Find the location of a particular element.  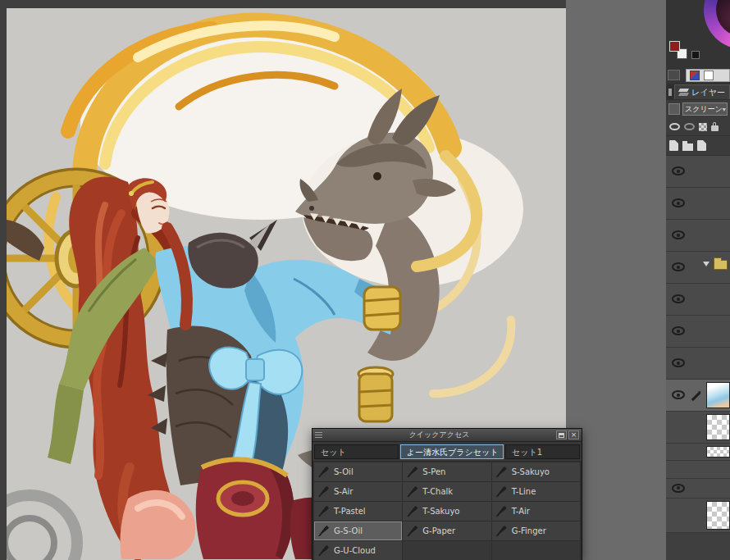

brush-label: G-Finger is located at coordinates (529, 531).